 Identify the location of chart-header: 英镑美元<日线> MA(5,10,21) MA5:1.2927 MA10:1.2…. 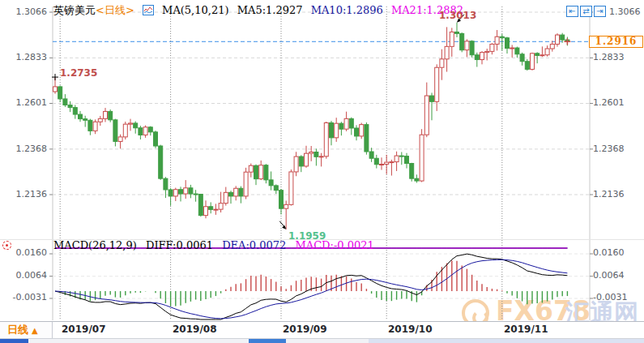
(261, 11).